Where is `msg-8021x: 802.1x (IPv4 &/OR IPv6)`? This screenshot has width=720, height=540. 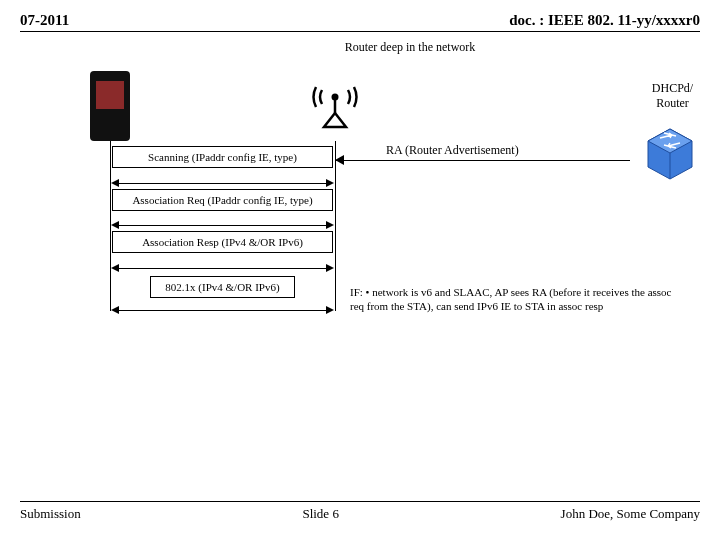
msg-8021x: 802.1x (IPv4 &/OR IPv6) is located at coordinates (222, 287).